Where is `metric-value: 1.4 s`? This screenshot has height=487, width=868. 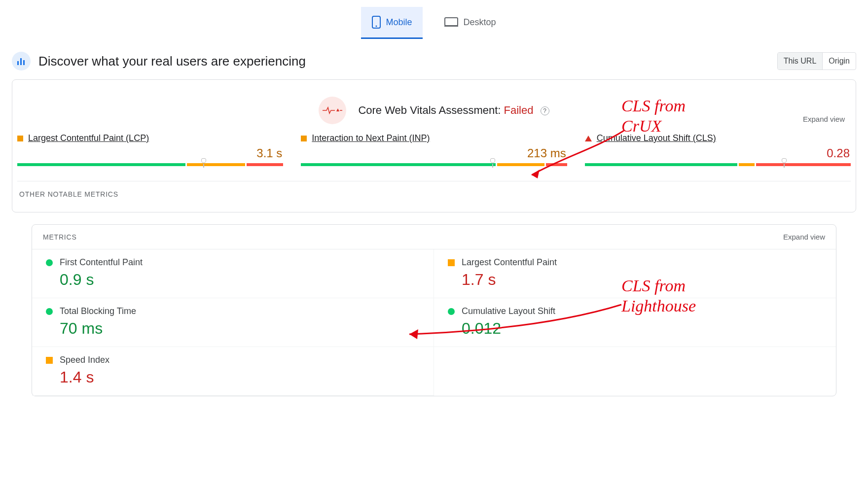
metric-value: 1.4 s is located at coordinates (233, 378).